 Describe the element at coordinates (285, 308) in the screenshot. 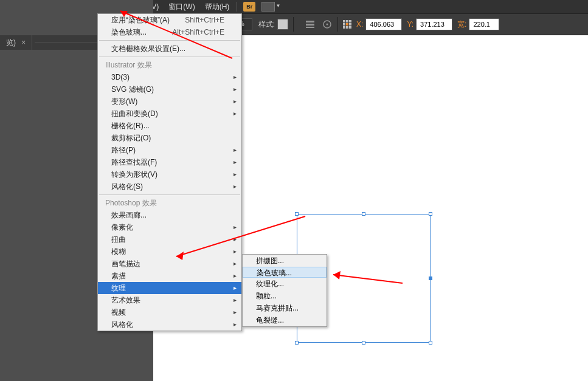

I see `submenu-item-4: 马赛克拼贴...` at that location.